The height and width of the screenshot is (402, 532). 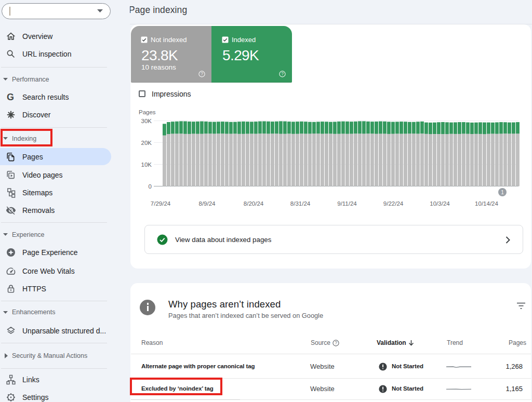 I want to click on svg-text: 0, so click(x=150, y=186).